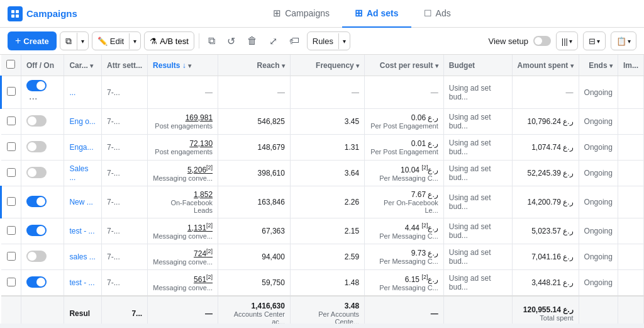  What do you see at coordinates (545, 65) in the screenshot?
I see `col-header-amount: Amount spent ▾` at bounding box center [545, 65].